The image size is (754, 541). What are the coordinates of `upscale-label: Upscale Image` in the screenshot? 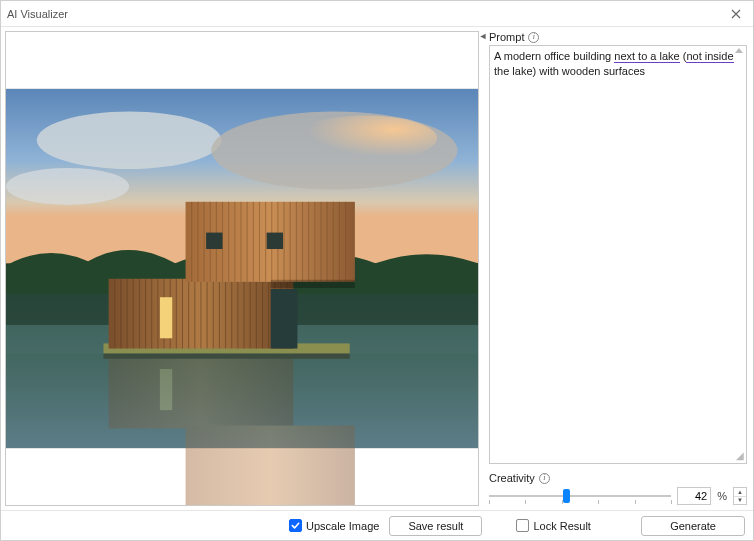 It's located at (342, 526).